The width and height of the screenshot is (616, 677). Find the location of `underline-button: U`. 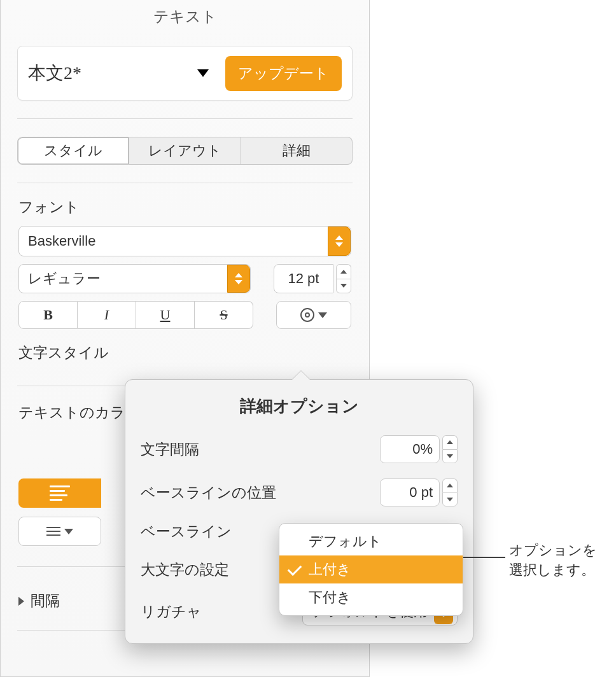

underline-button: U is located at coordinates (165, 315).